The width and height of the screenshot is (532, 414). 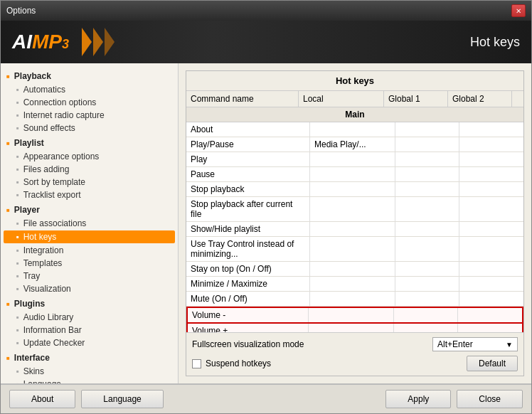 What do you see at coordinates (355, 315) in the screenshot?
I see `table-row-volume-down: Volume -` at bounding box center [355, 315].